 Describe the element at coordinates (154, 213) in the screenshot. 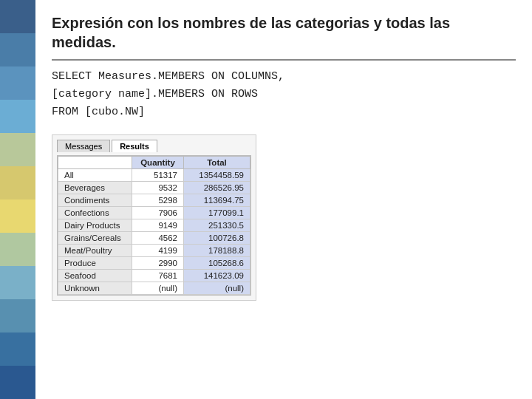

I see `table-row: Confections7906177099.1` at that location.